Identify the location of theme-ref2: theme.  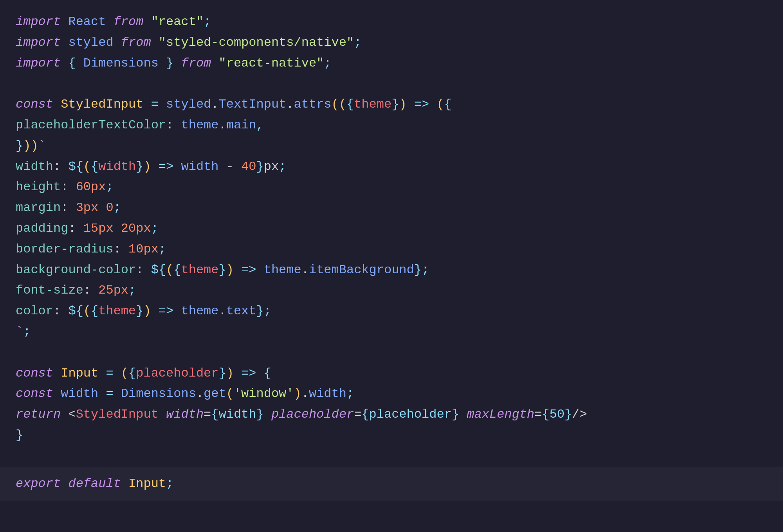
(283, 270).